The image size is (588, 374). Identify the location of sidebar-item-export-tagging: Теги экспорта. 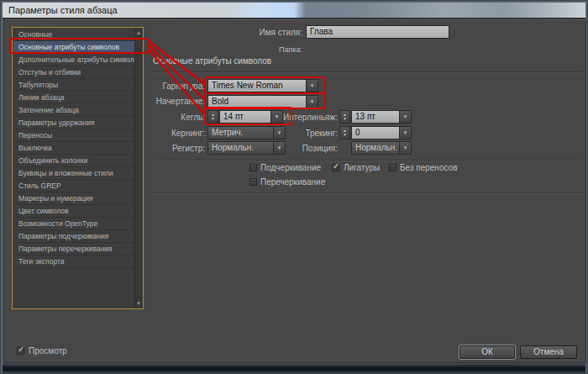
(74, 262).